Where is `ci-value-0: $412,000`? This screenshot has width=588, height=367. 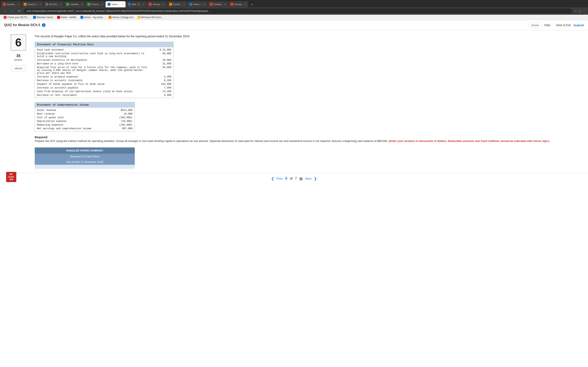
ci-value-0: $412,000 is located at coordinates (124, 110).